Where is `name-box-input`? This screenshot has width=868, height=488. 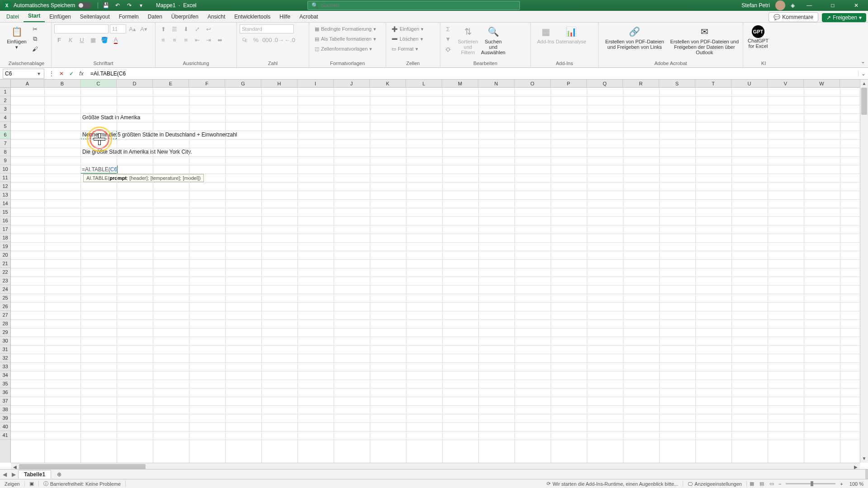 name-box-input is located at coordinates (19, 74).